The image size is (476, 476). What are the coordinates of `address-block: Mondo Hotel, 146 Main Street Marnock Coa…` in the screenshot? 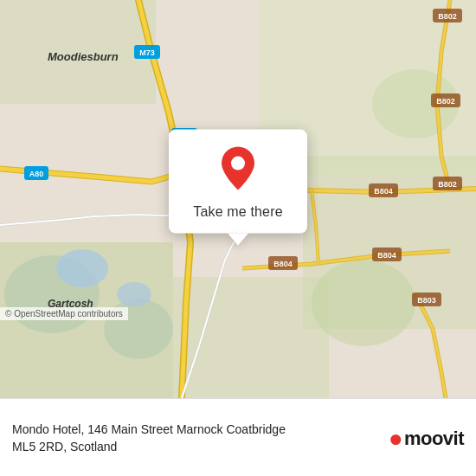 It's located at (196, 438).